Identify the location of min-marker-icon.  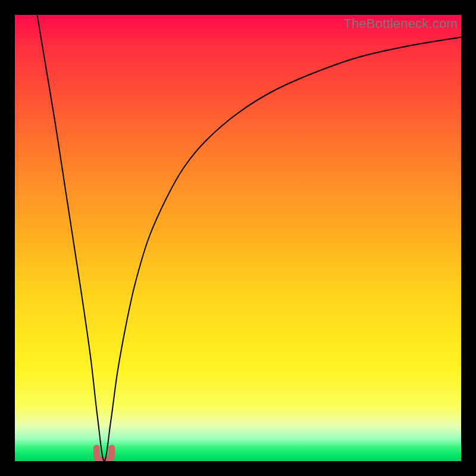
(104, 454).